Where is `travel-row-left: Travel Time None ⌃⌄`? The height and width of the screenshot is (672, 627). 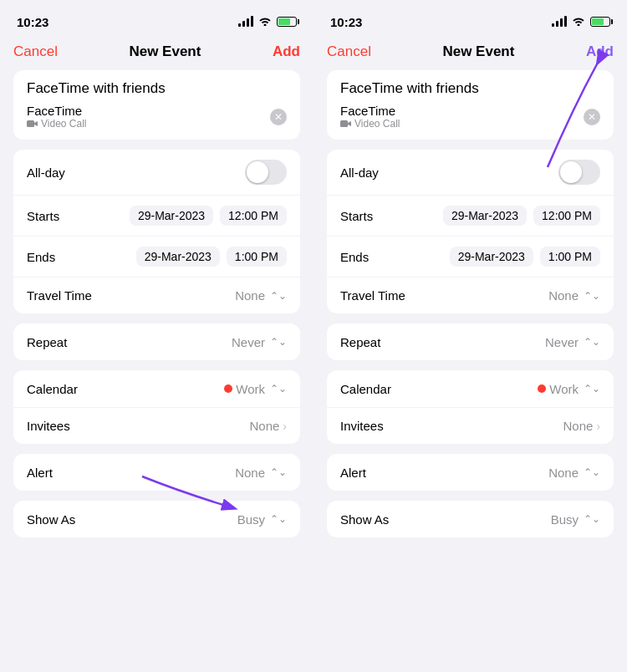
travel-row-left: Travel Time None ⌃⌄ is located at coordinates (157, 295).